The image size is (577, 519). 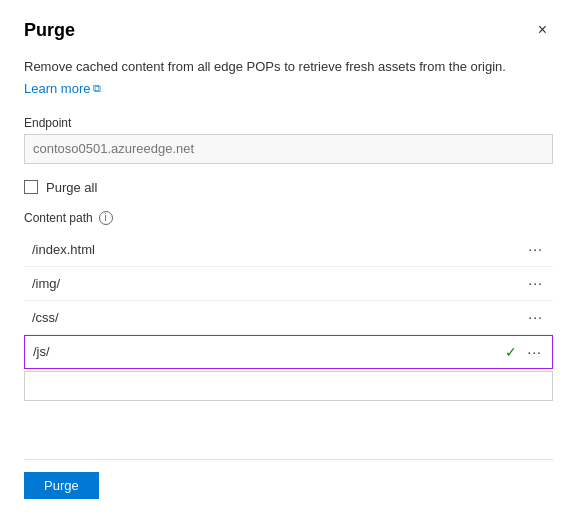 What do you see at coordinates (269, 352) in the screenshot?
I see `path-text: /js/` at bounding box center [269, 352].